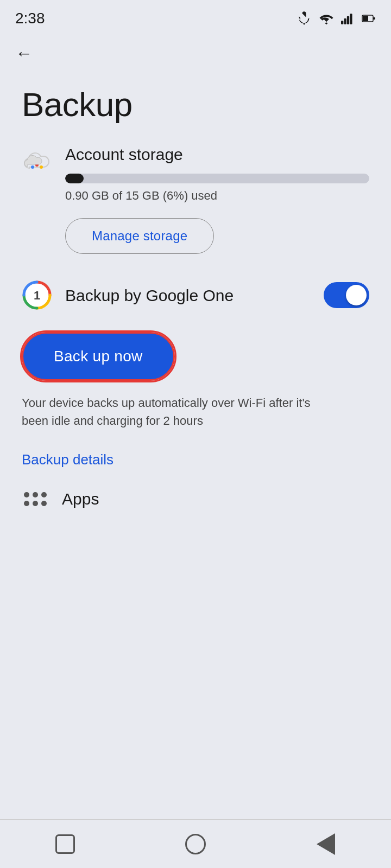 Image resolution: width=391 pixels, height=868 pixels. Describe the element at coordinates (356, 295) in the screenshot. I see `toggle-thumb` at that location.